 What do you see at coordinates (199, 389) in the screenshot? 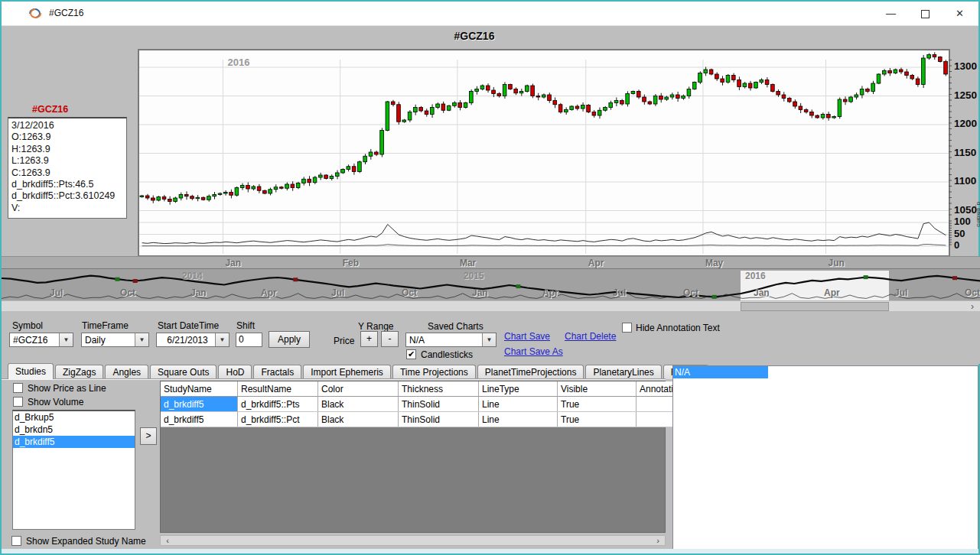
I see `column-header-studyname: StudyName` at bounding box center [199, 389].